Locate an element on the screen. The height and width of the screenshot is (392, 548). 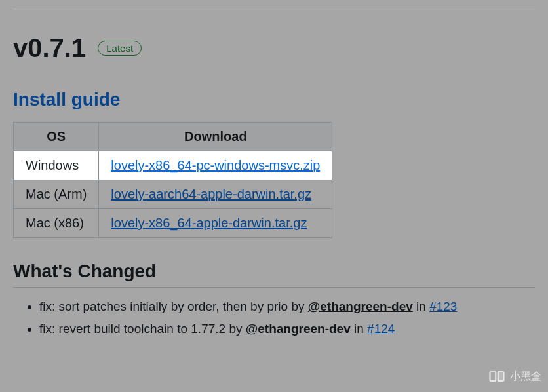
watermark-text: 小黑盒 is located at coordinates (526, 376).